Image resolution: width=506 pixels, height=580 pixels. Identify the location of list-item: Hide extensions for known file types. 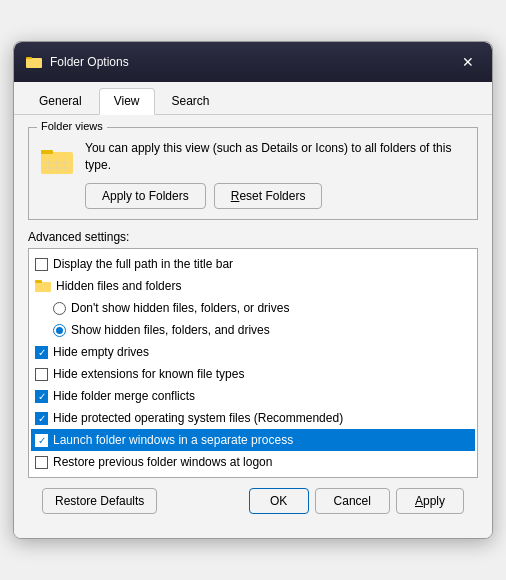
(253, 374).